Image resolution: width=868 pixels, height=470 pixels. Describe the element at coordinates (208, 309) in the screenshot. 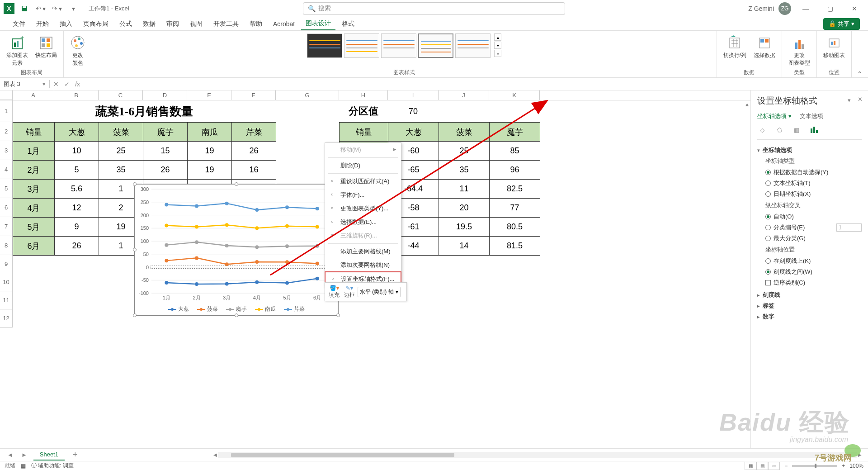

I see `legend-item: 菠菜` at that location.